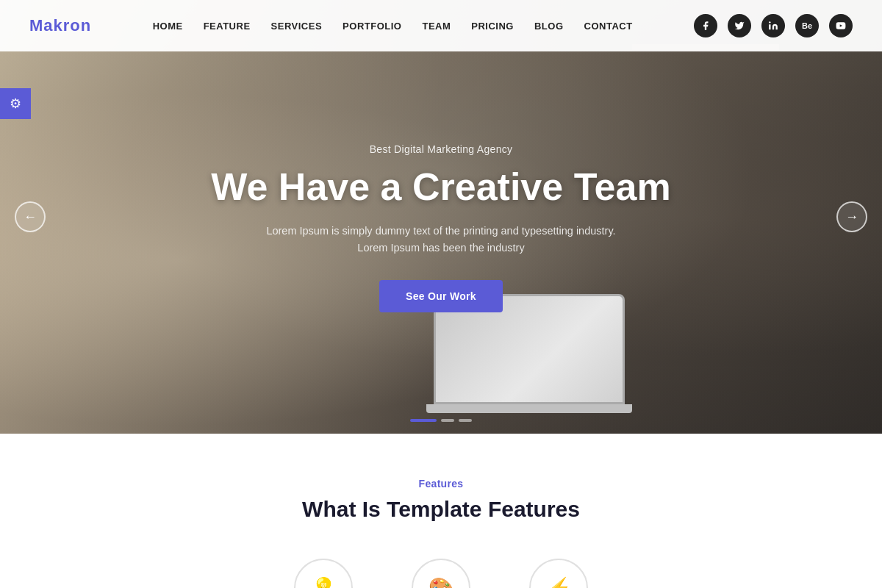  I want to click on features-label: Features, so click(441, 484).